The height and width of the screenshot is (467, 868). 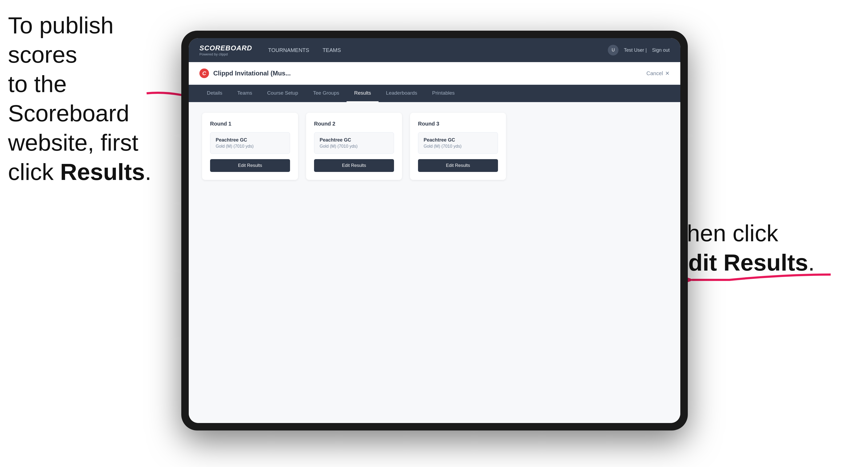 I want to click on cancel-button: Cancel ✕, so click(x=658, y=73).